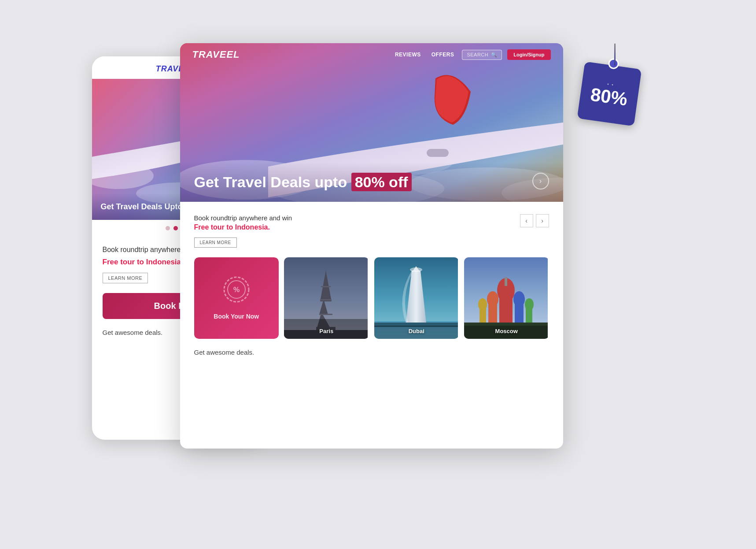 The height and width of the screenshot is (549, 756). Describe the element at coordinates (506, 298) in the screenshot. I see `moscow-image` at that location.